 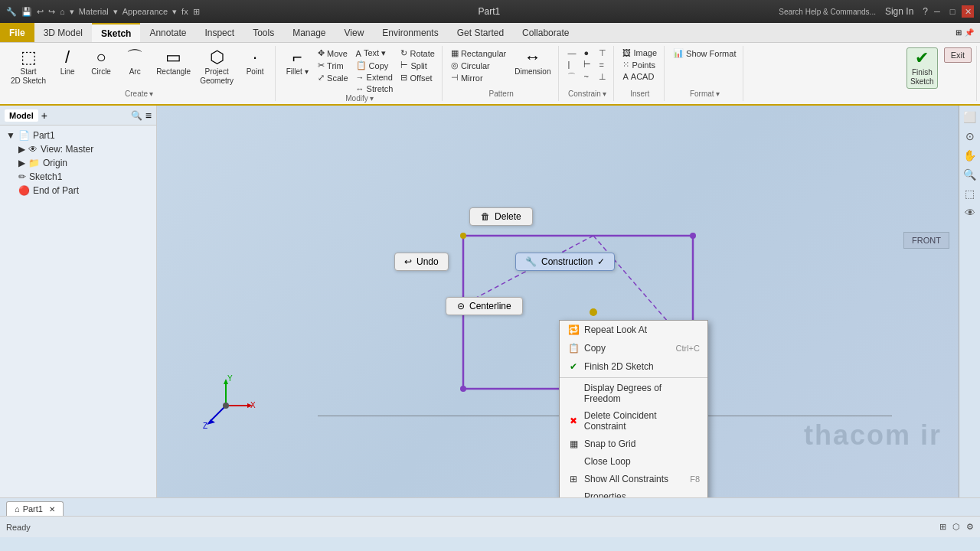 What do you see at coordinates (421, 262) in the screenshot?
I see `undo-float-btn: ↩ Undo` at bounding box center [421, 262].